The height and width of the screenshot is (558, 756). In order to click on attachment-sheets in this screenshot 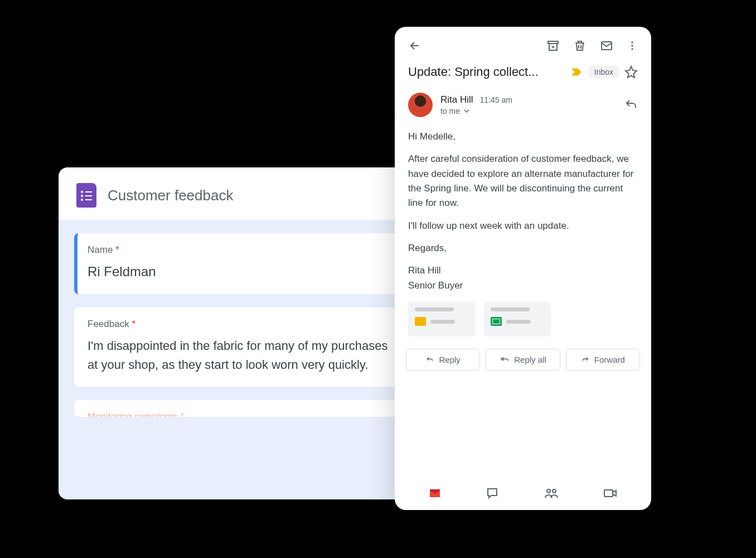, I will do `click(517, 319)`.